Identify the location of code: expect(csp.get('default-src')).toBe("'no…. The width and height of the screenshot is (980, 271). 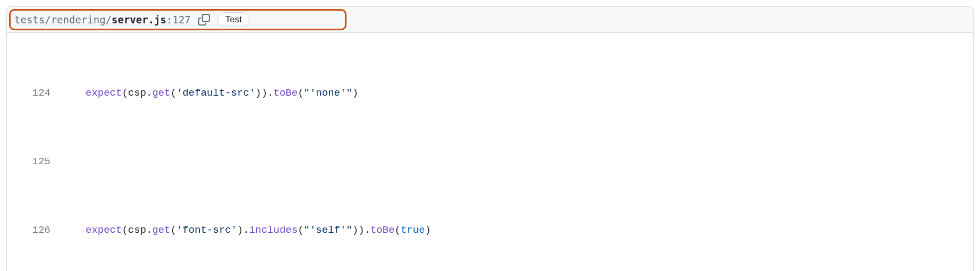
(519, 93).